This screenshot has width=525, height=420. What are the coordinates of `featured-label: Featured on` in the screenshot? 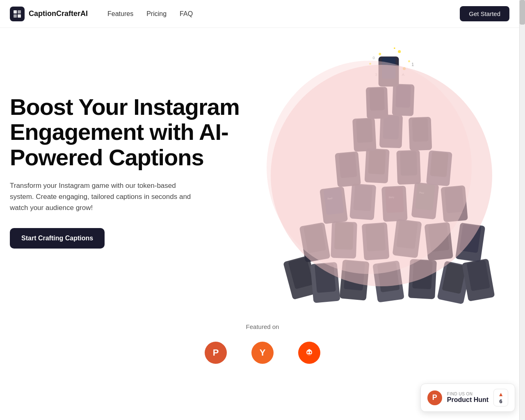 It's located at (262, 326).